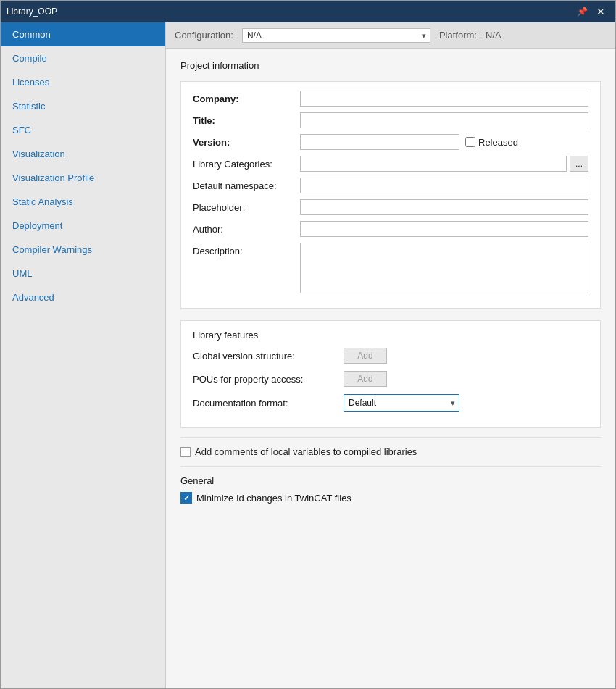  Describe the element at coordinates (391, 403) in the screenshot. I see `doc-format-row: Documentation format: Default XML None` at that location.